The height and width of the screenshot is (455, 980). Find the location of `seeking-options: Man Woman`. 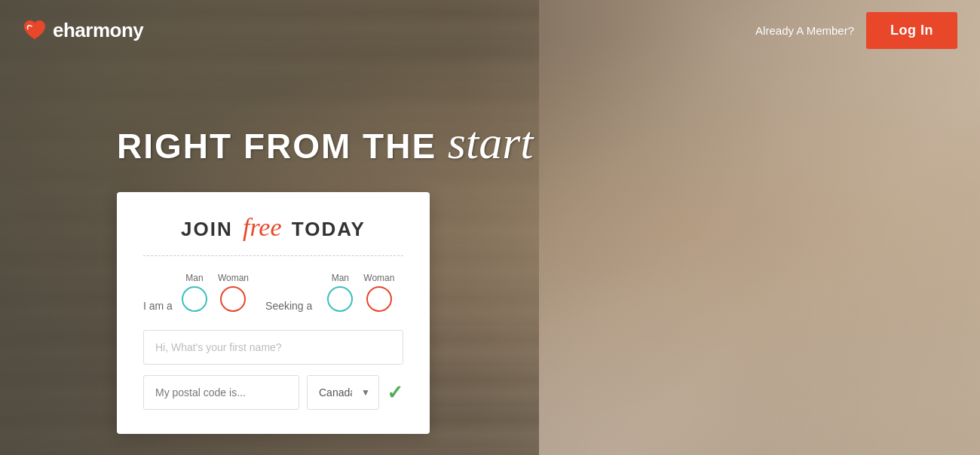

seeking-options: Man Woman is located at coordinates (360, 292).